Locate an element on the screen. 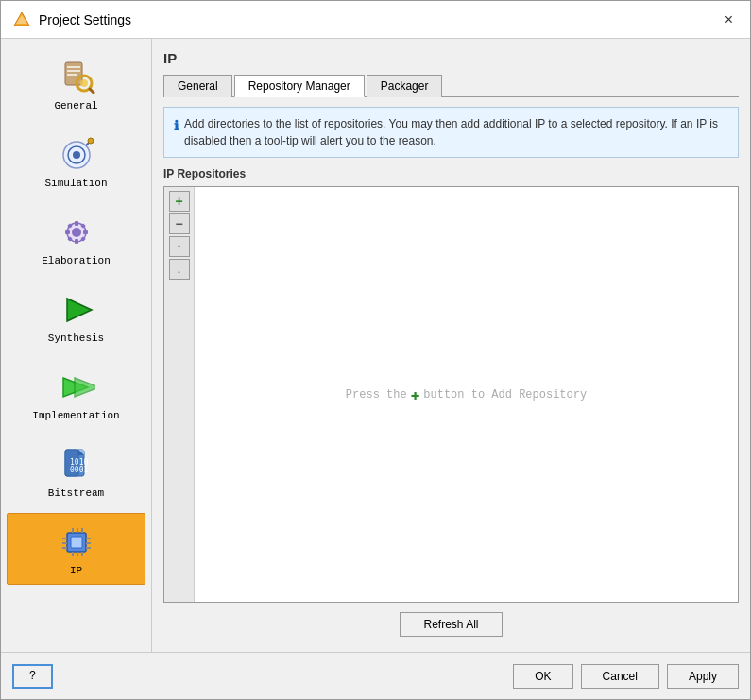 Image resolution: width=751 pixels, height=700 pixels. sidebar-item-general-label: General is located at coordinates (76, 106).